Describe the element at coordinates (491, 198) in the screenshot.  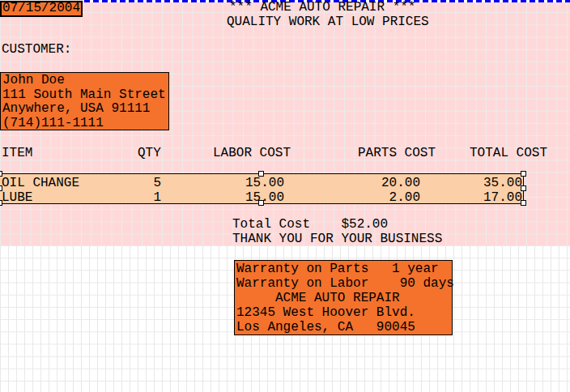
I see `row2-total: 17.00` at that location.